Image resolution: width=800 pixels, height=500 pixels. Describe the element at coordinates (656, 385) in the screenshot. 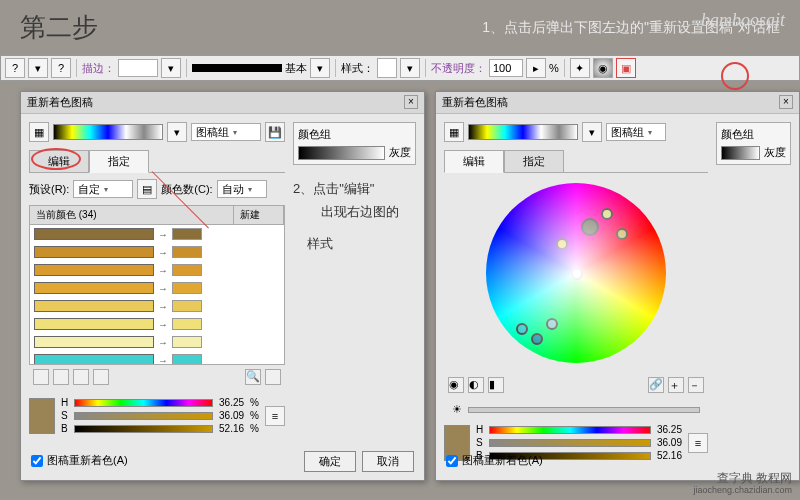

I see `link-icon: 🔗` at that location.